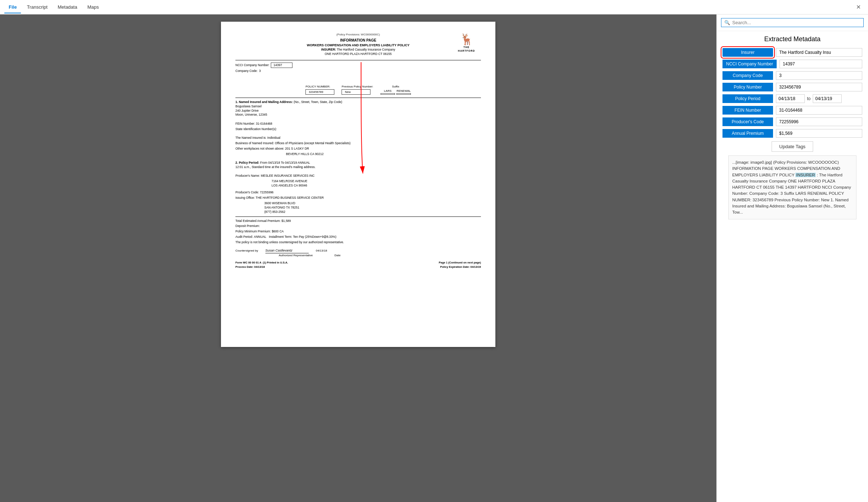  Describe the element at coordinates (287, 251) in the screenshot. I see `signature-value: Susan Castlevantz` at that location.